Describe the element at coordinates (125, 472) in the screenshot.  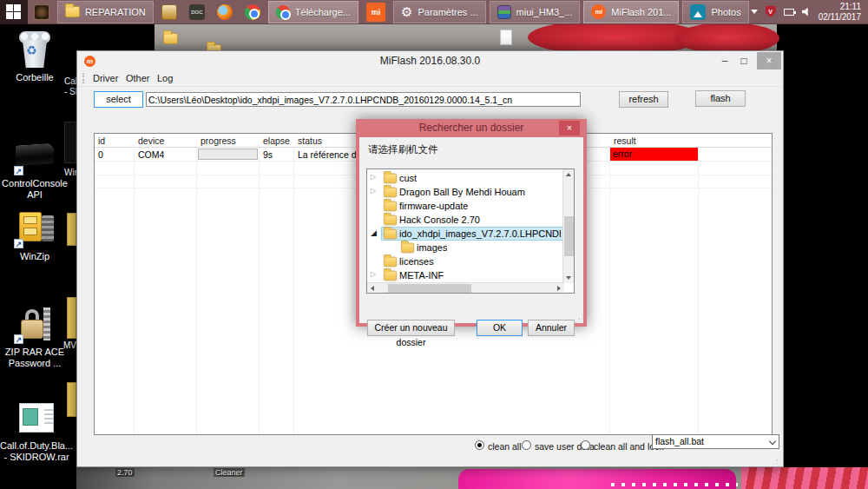
I see `desktop-label-fragment: 2.70` at that location.